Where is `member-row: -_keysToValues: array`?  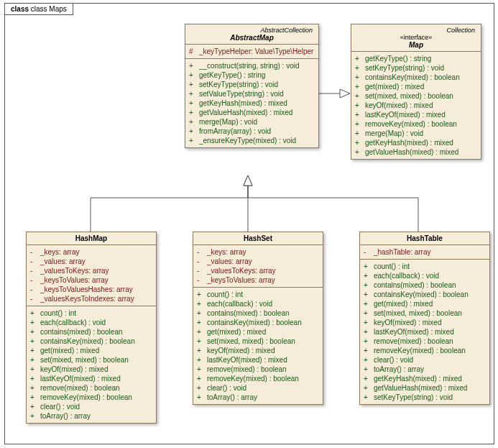 member-row: -_keysToValues: array is located at coordinates (91, 280).